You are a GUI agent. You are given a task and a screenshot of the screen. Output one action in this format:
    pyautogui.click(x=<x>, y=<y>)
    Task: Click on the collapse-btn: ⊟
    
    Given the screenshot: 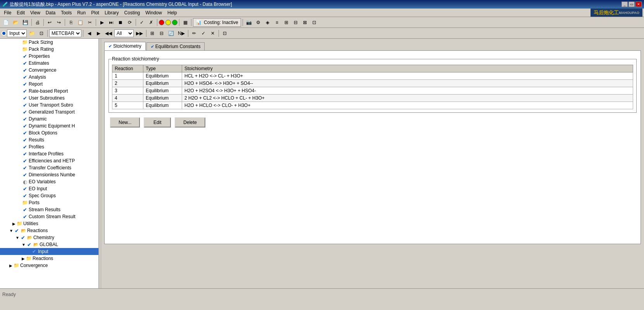 What is the action you would take?
    pyautogui.click(x=162, y=33)
    